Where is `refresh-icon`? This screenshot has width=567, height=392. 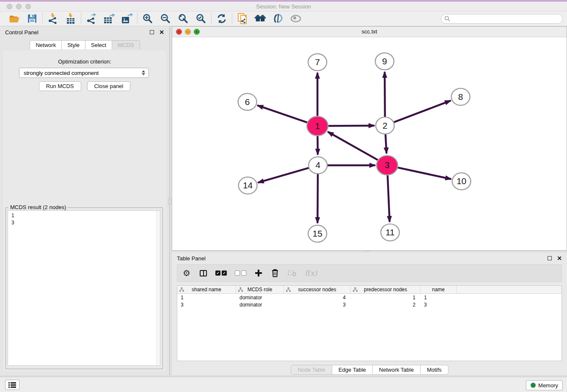
refresh-icon is located at coordinates (222, 19).